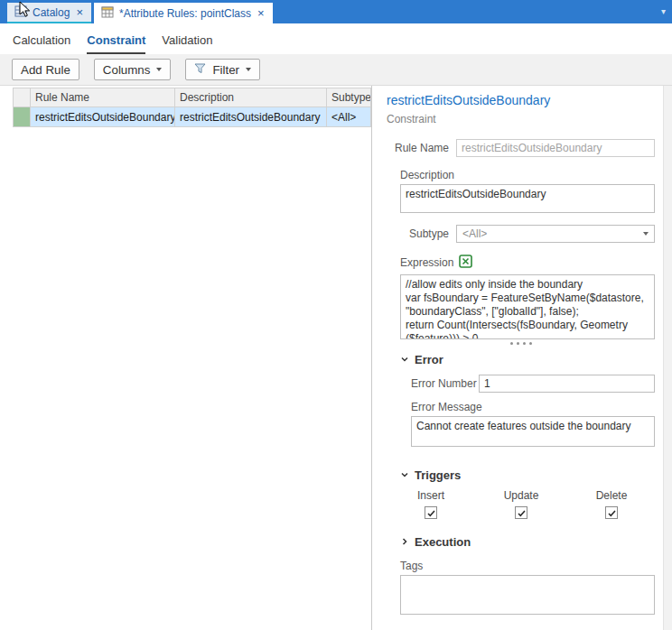 The image size is (672, 630). I want to click on header-rule-name: Rule Name, so click(103, 97).